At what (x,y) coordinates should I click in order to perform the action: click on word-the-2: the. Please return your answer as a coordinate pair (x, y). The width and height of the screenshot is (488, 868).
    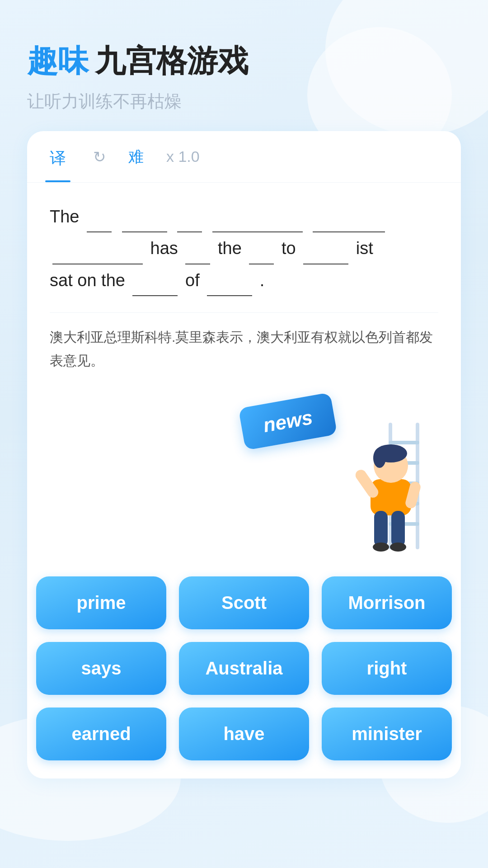
    Looking at the image, I should click on (230, 248).